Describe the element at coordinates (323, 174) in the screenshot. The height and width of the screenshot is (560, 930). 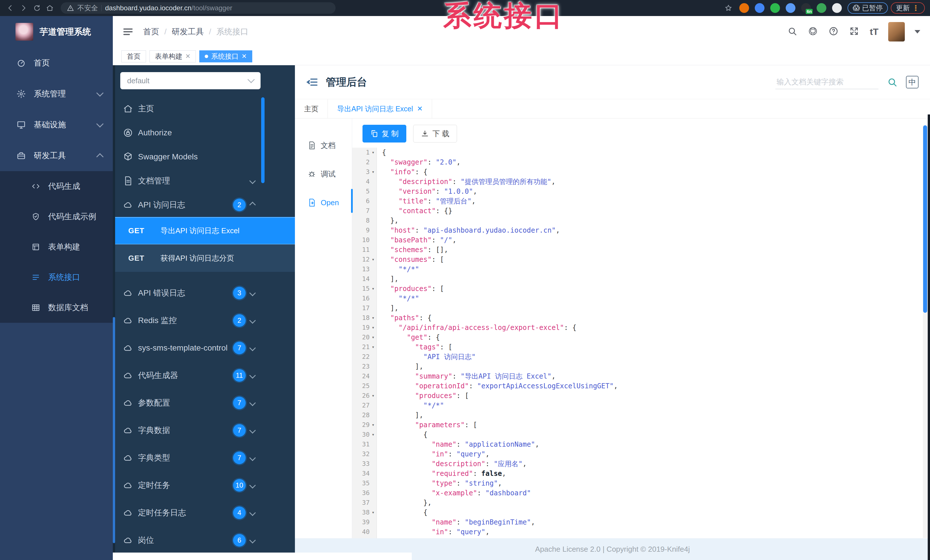
I see `doc-nav-调试: 调试` at that location.